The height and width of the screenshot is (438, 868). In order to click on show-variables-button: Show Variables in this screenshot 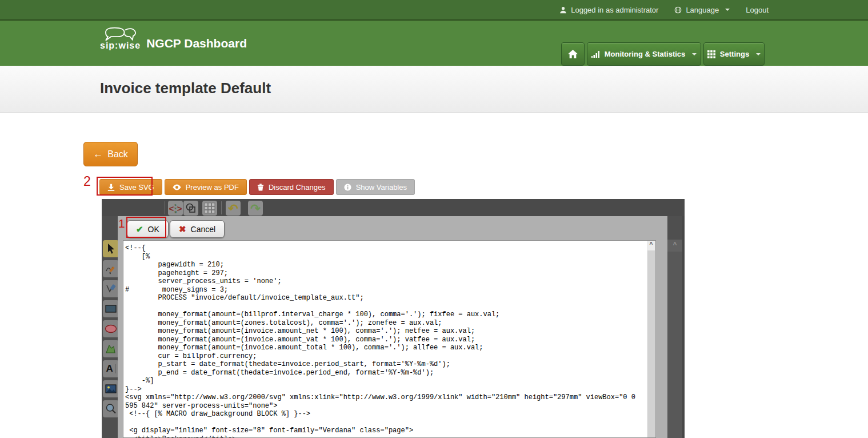, I will do `click(375, 187)`.